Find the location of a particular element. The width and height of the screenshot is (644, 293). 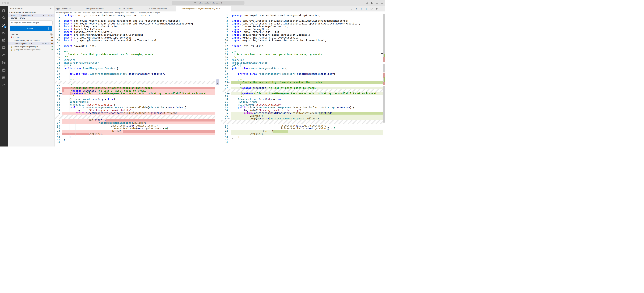

command-center-search: royal-reserve-bank-gitlab-demo-2 is located at coordinates (208, 3).